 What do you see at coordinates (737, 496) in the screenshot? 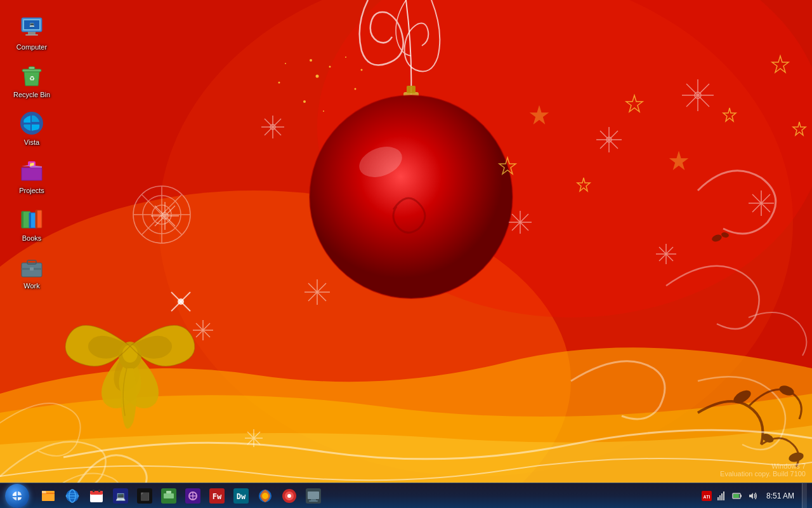
I see `tray-battery` at bounding box center [737, 496].